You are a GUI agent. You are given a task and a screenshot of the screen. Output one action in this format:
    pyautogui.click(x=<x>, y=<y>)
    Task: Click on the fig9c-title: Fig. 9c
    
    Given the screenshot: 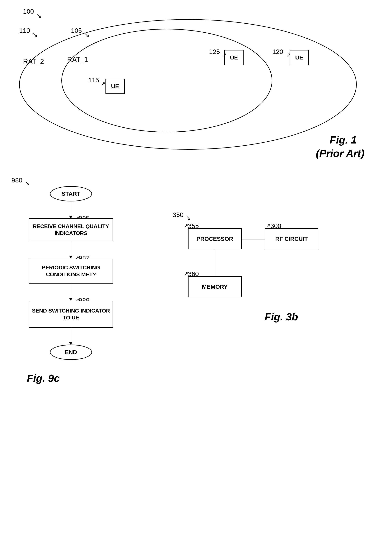 What is the action you would take?
    pyautogui.click(x=43, y=378)
    